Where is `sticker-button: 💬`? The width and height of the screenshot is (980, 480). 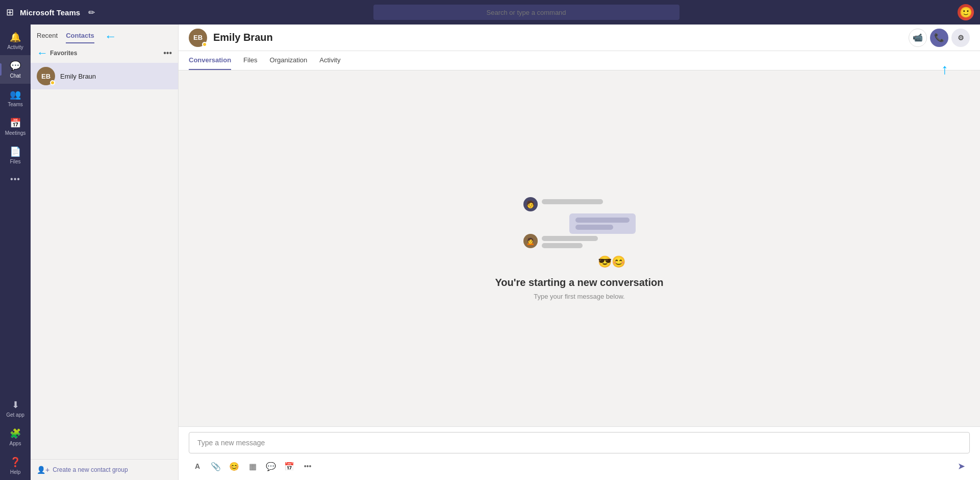 sticker-button: 💬 is located at coordinates (271, 466).